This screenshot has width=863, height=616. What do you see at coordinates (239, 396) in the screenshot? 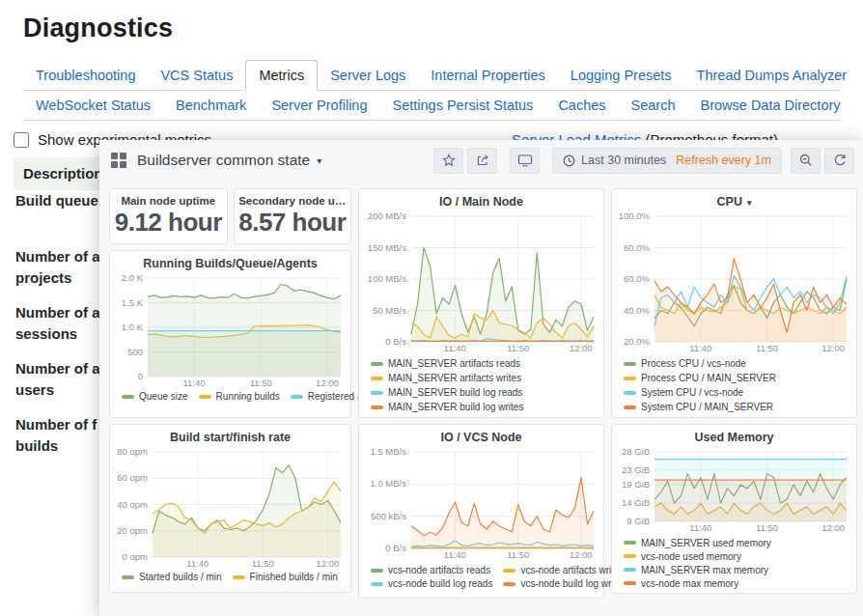
I see `legend-item: Running builds` at bounding box center [239, 396].